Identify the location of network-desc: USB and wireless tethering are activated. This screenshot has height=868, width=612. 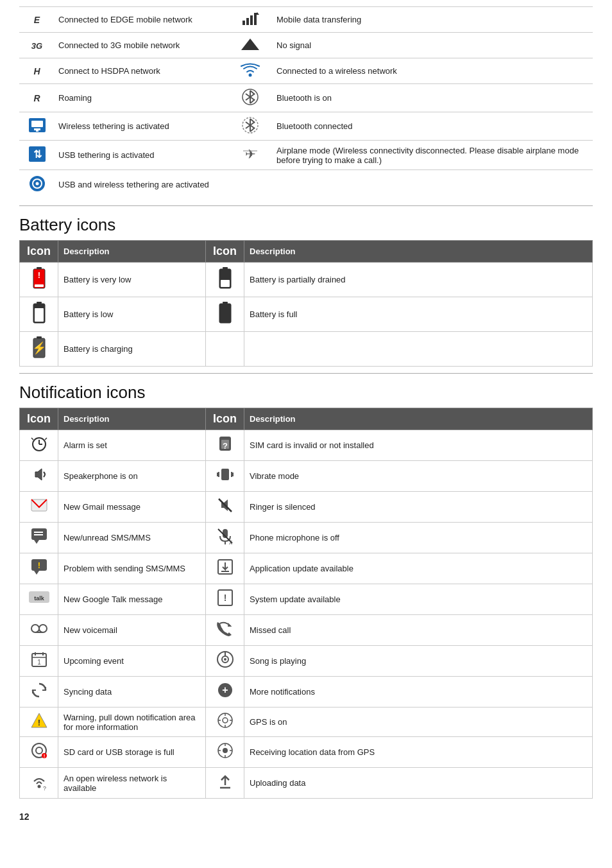
(141, 185).